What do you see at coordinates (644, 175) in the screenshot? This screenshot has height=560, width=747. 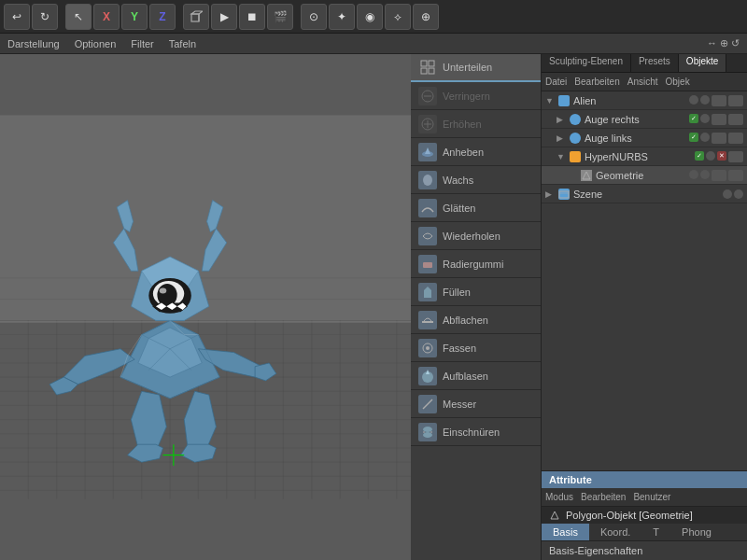 I see `tree-item-geometrie: Geometrie` at bounding box center [644, 175].